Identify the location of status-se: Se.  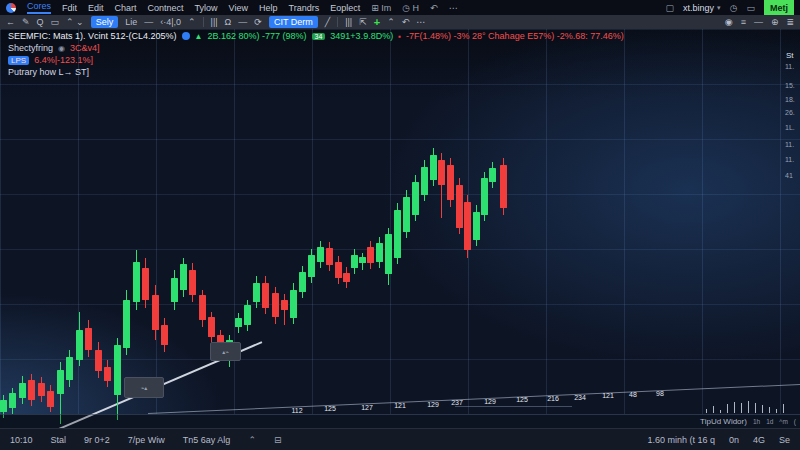
(784, 440).